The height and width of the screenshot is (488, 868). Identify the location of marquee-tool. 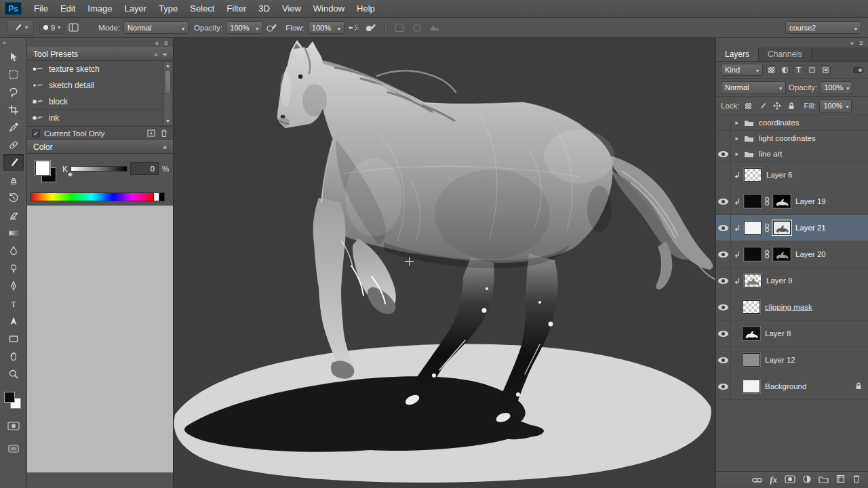
(14, 75).